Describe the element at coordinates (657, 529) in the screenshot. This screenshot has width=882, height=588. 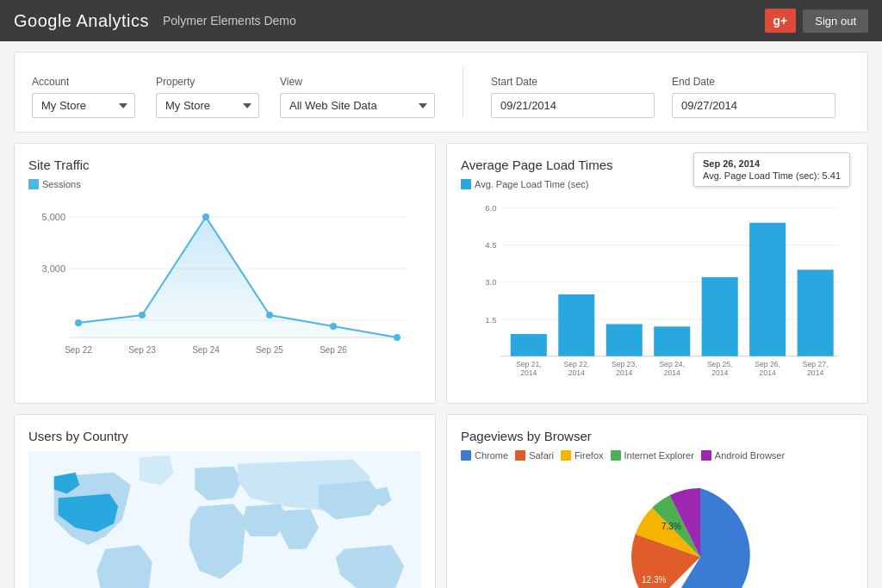
I see `pie-chart-area: 7.3% 12.3%` at that location.